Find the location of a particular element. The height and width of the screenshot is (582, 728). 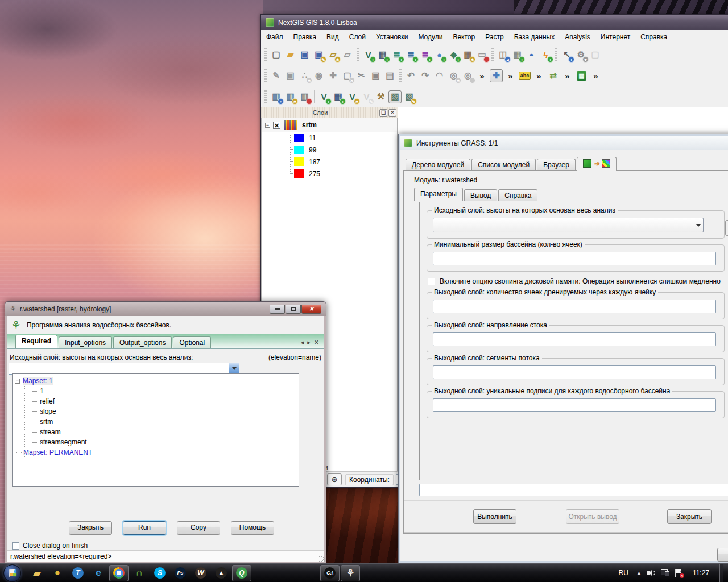

skype-icon: S is located at coordinates (160, 573).